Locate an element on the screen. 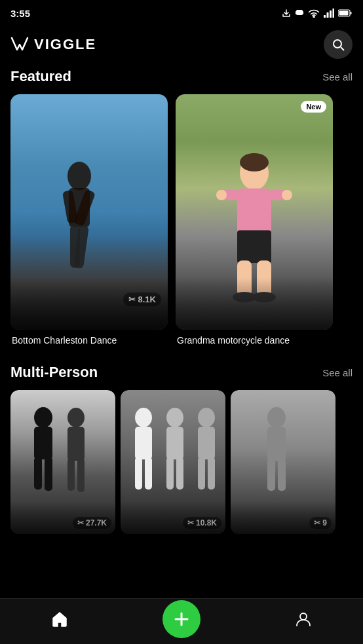 The width and height of the screenshot is (363, 644). featured-title: Featured is located at coordinates (41, 77).